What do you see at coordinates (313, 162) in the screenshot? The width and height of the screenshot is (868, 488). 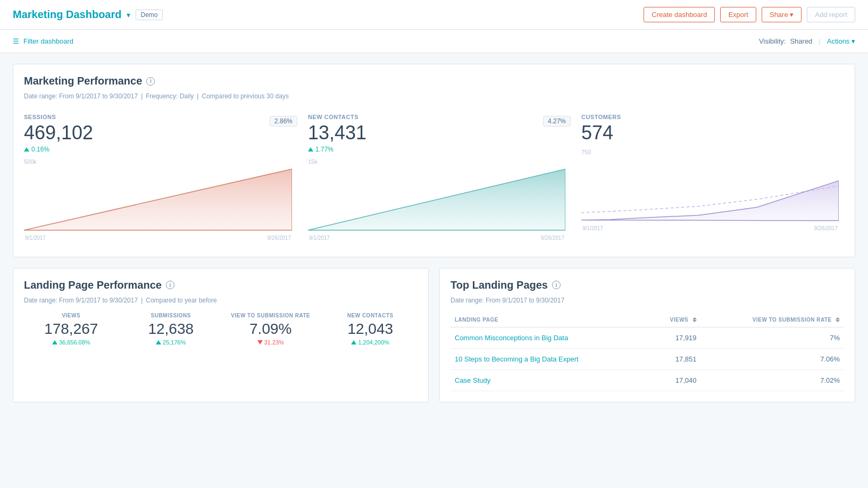 I see `new-contacts-chart-y: 15k` at bounding box center [313, 162].